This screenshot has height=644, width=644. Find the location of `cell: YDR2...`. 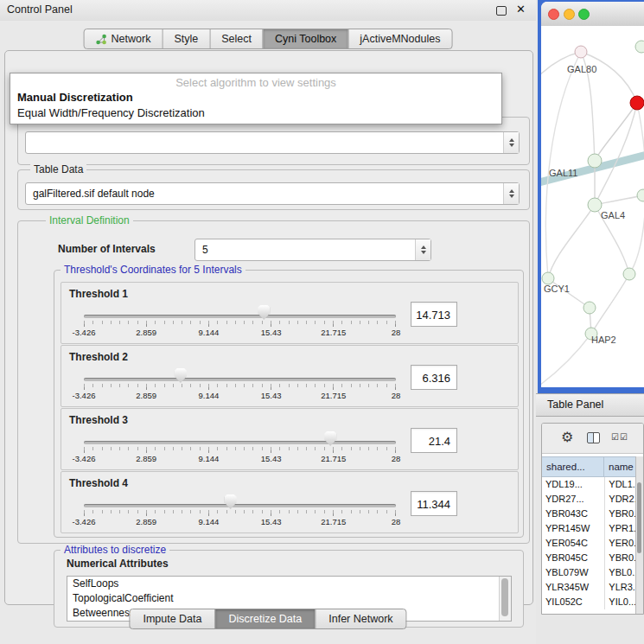

cell: YDR2... is located at coordinates (622, 500).